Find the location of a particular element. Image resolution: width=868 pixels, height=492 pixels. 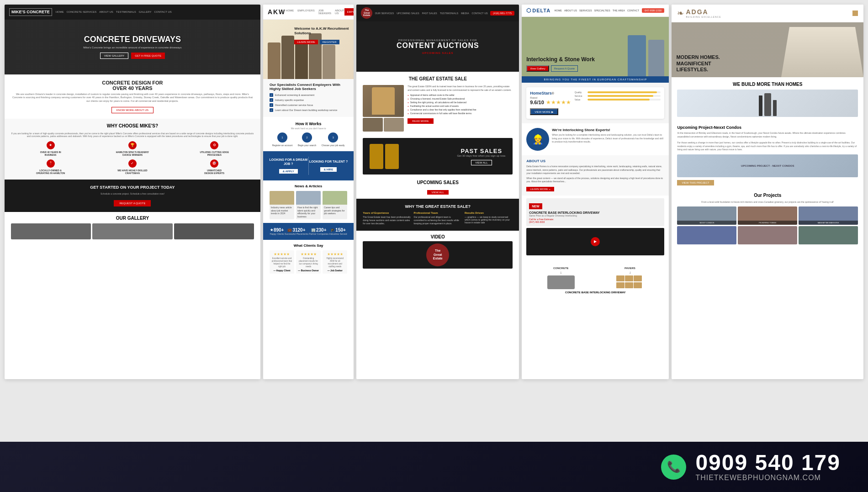

estate-features-list: Appraisal of items without costs to the … is located at coordinates (460, 104).